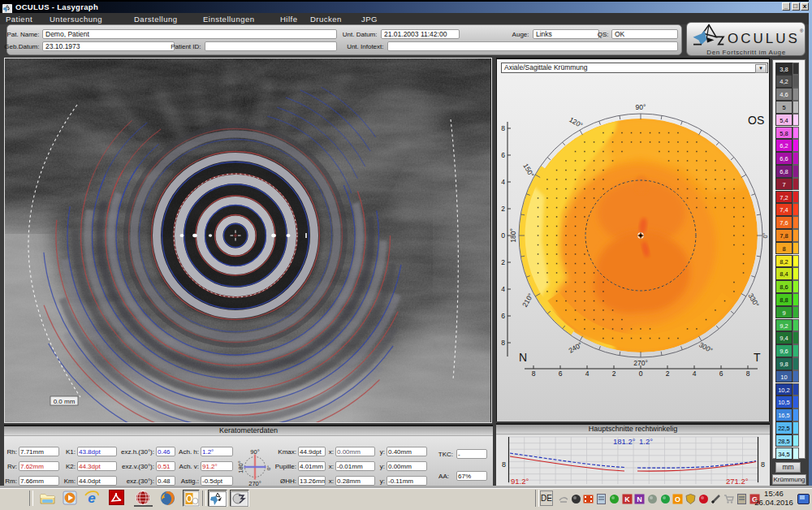 Image resolution: width=812 pixels, height=510 pixels. I want to click on svg-text: 0.0 mm, so click(65, 401).